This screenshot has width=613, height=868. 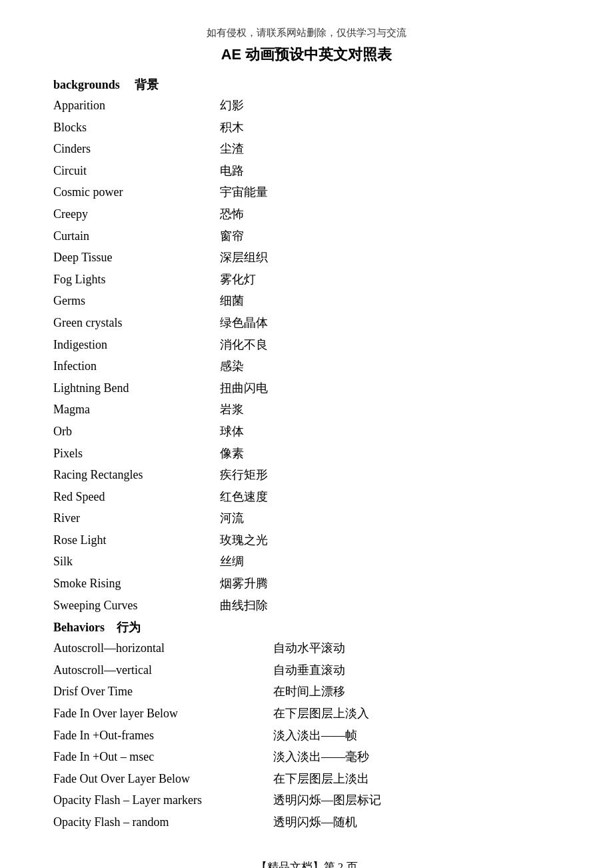 What do you see at coordinates (306, 692) in the screenshot?
I see `list-item: Drisf Over Time 在时间上漂移` at bounding box center [306, 692].